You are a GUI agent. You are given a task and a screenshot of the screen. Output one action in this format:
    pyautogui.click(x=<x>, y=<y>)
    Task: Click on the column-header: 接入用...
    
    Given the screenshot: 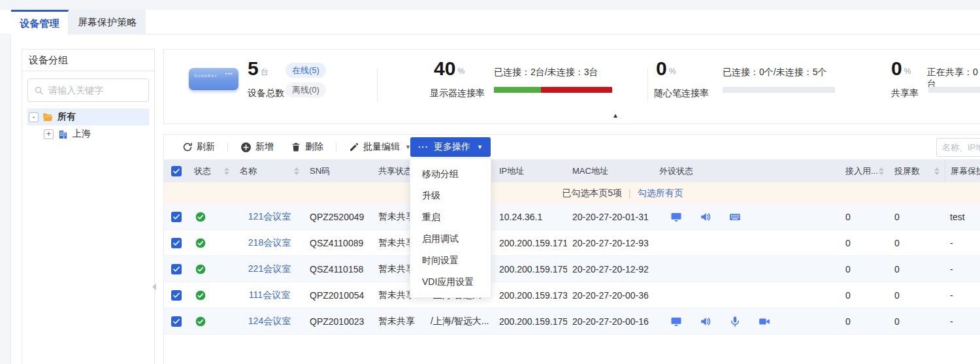 What is the action you would take?
    pyautogui.click(x=865, y=171)
    